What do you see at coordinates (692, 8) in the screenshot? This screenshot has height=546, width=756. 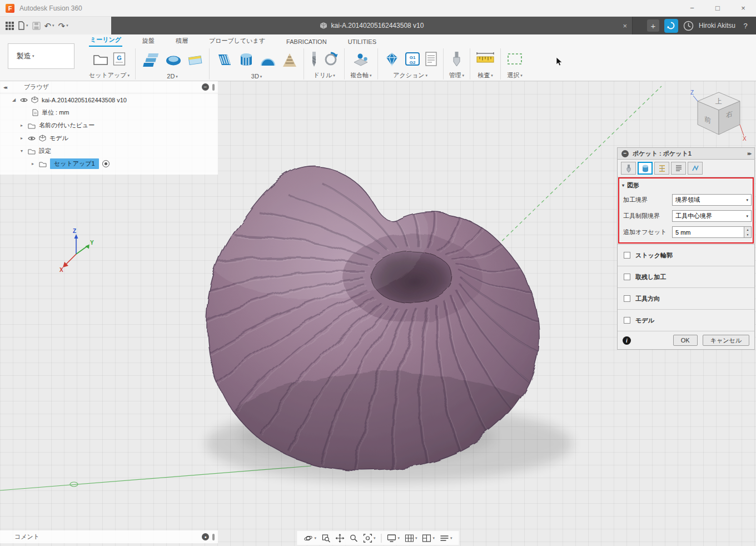 I see `minimize-button: −` at bounding box center [692, 8].